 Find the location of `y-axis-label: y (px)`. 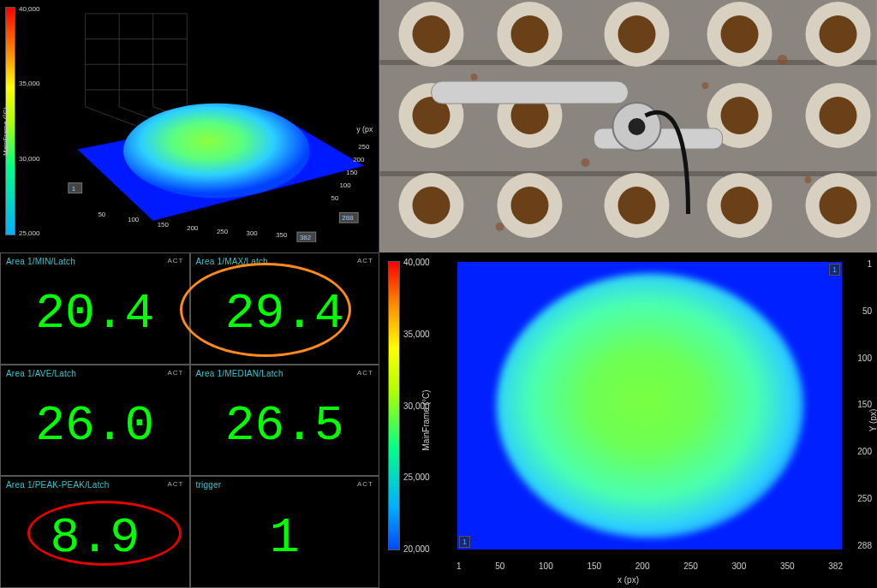

y-axis-label: y (px) is located at coordinates (365, 129).